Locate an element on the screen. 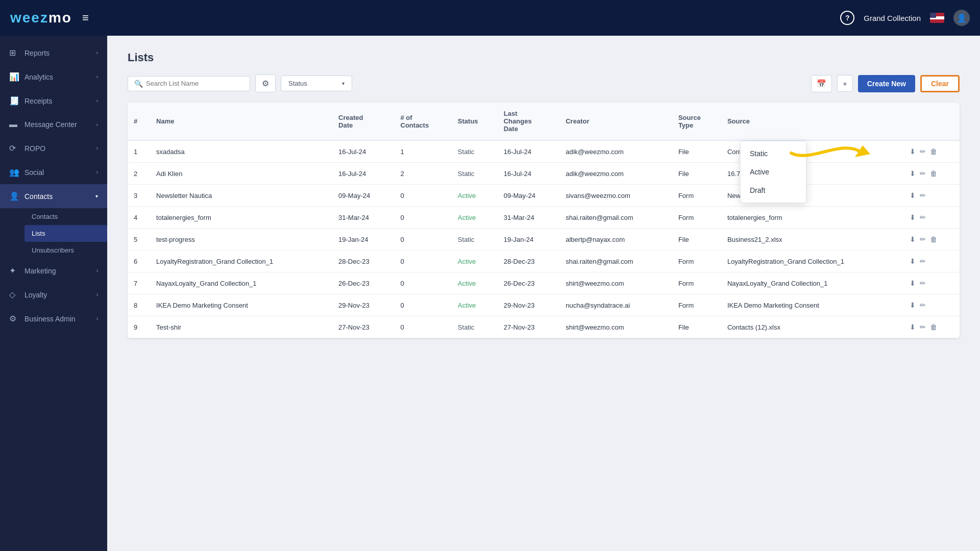 Image resolution: width=980 pixels, height=551 pixels. col-last-changed: LastChangesDate is located at coordinates (529, 121).